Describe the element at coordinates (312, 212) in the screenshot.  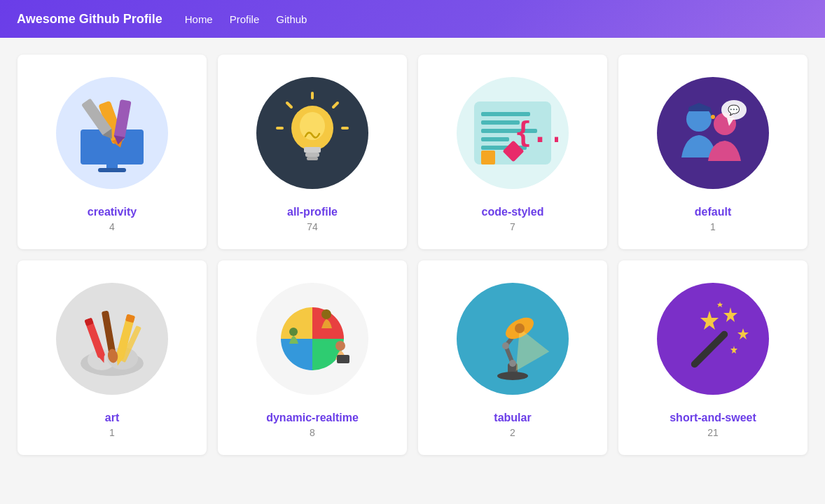
I see `card-label-all-profile: all-profile` at that location.